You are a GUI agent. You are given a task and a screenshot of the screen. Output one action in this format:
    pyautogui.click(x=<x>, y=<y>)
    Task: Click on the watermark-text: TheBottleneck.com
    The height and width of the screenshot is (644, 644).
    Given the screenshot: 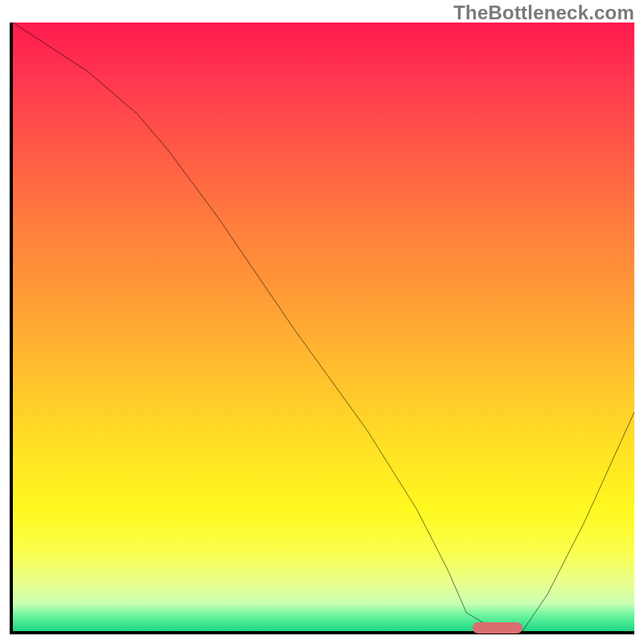 What is the action you would take?
    pyautogui.click(x=544, y=13)
    